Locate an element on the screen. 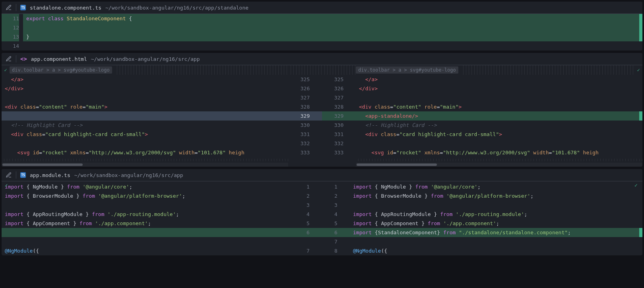 This screenshot has width=644, height=288. file-path: ~/work/sandbox-angular/ng16/src/app/stan… is located at coordinates (177, 8).